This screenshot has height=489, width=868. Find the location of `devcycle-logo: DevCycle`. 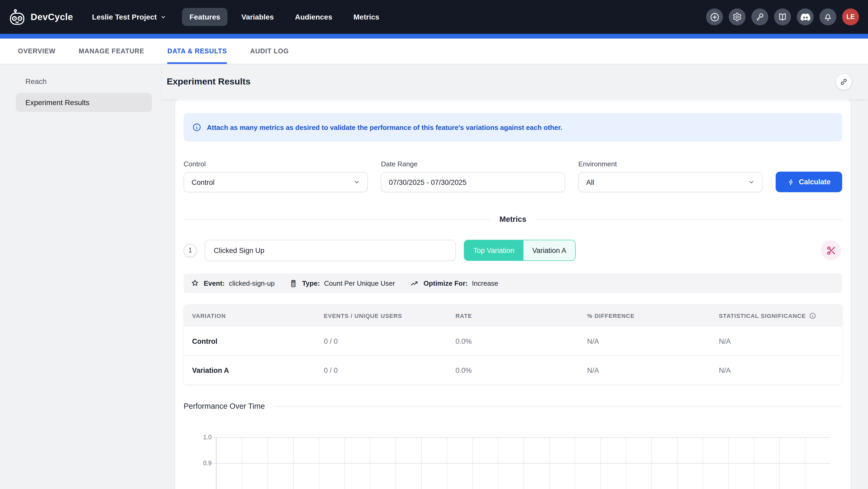

devcycle-logo: DevCycle is located at coordinates (41, 17).